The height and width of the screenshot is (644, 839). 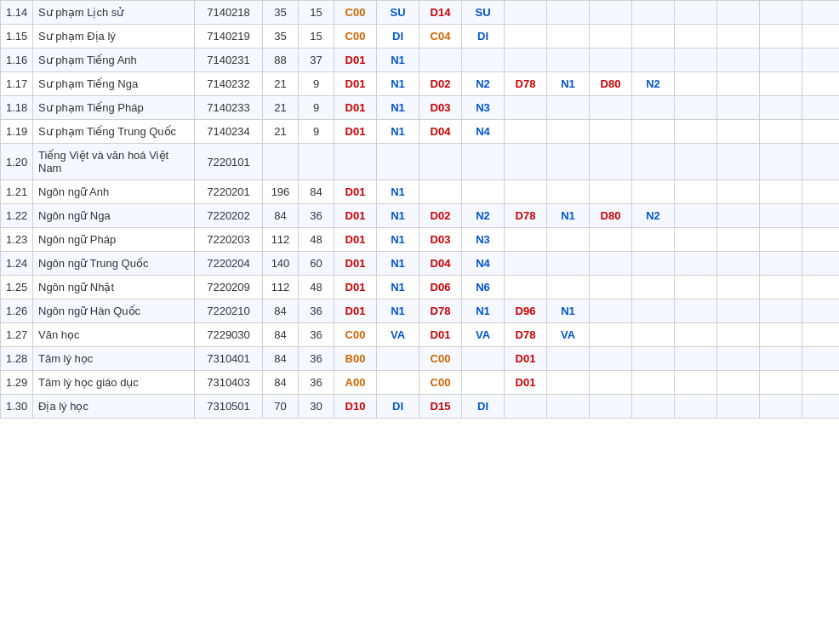 What do you see at coordinates (281, 288) in the screenshot?
I see `row-n1: 112` at bounding box center [281, 288].